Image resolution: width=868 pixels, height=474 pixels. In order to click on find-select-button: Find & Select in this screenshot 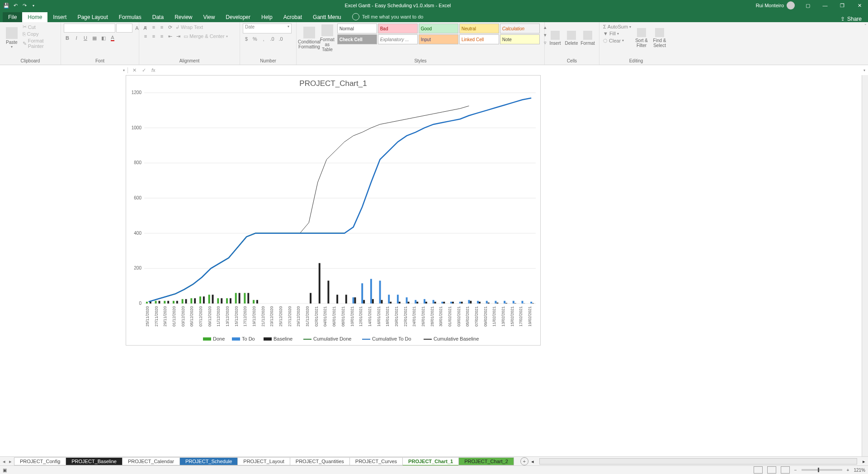, I will do `click(660, 38)`.